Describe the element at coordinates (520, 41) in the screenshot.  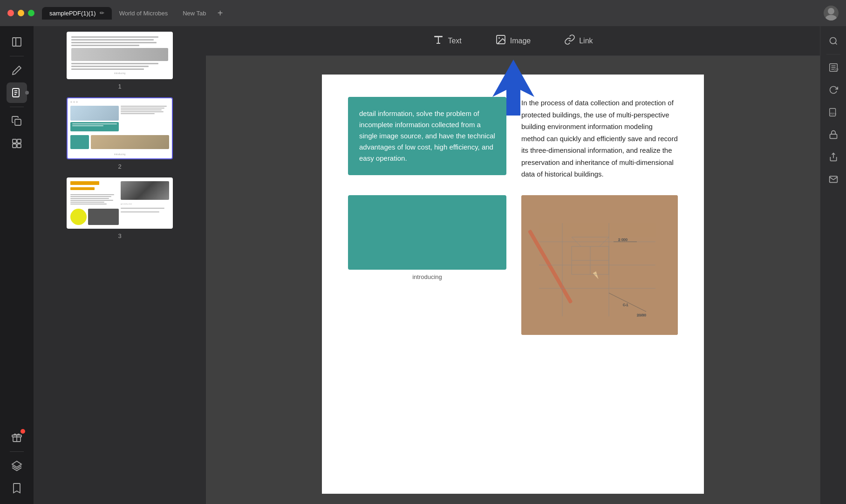
I see `image-button-label: Image` at that location.